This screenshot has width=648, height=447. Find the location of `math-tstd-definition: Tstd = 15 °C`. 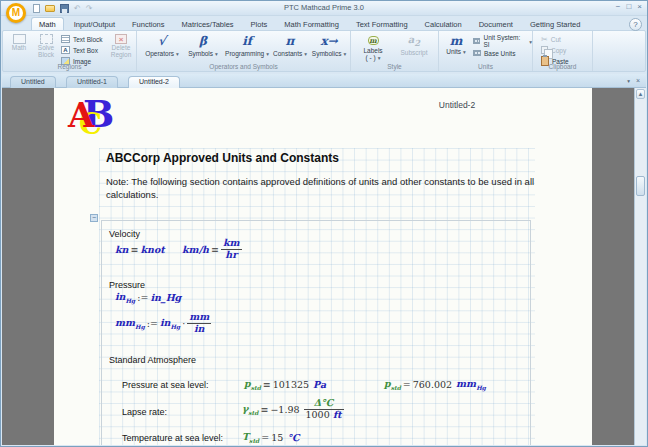

math-tstd-definition: Tstd = 15 °C is located at coordinates (271, 438).